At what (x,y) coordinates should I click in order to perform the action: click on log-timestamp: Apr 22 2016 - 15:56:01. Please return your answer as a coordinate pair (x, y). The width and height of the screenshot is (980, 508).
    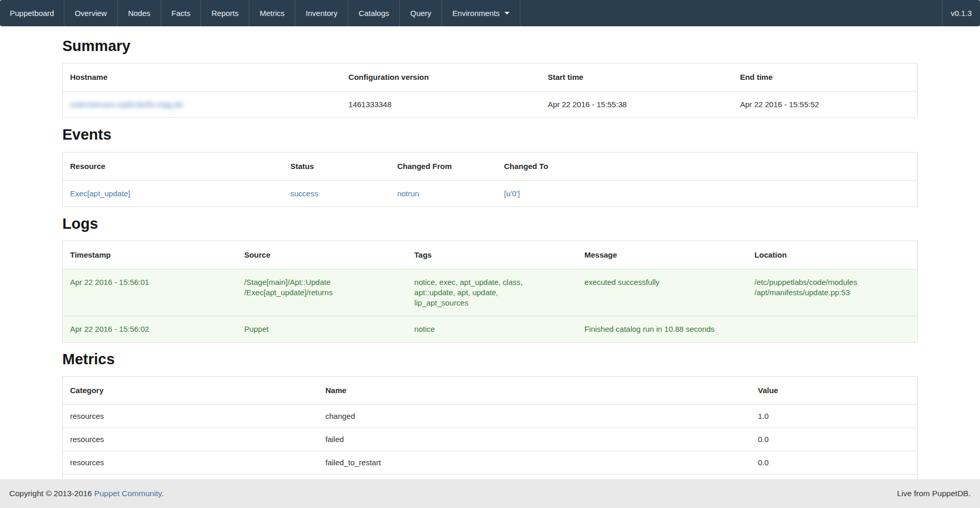
    Looking at the image, I should click on (150, 293).